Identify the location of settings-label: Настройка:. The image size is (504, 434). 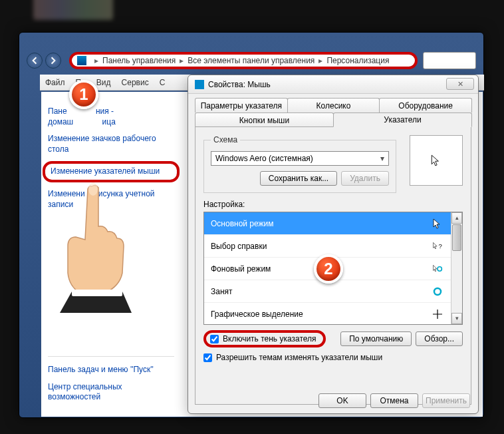
(333, 204).